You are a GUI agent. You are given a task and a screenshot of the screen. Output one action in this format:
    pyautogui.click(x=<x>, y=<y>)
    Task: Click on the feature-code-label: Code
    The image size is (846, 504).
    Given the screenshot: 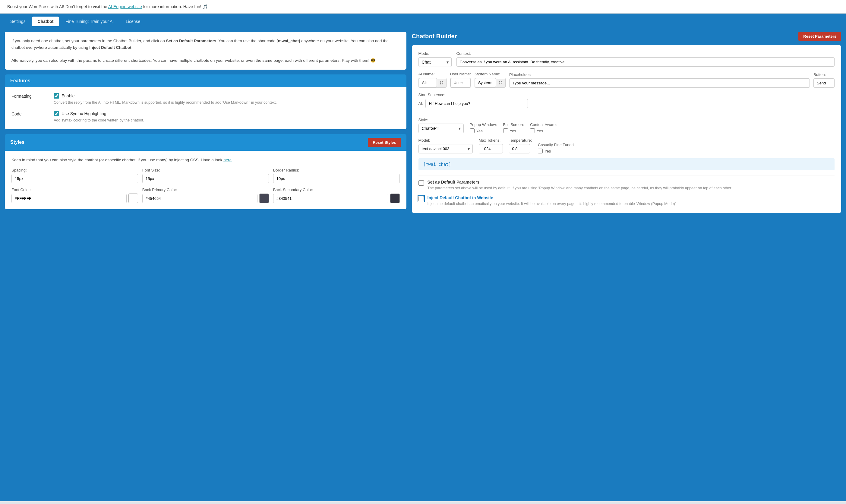 What is the action you would take?
    pyautogui.click(x=30, y=114)
    